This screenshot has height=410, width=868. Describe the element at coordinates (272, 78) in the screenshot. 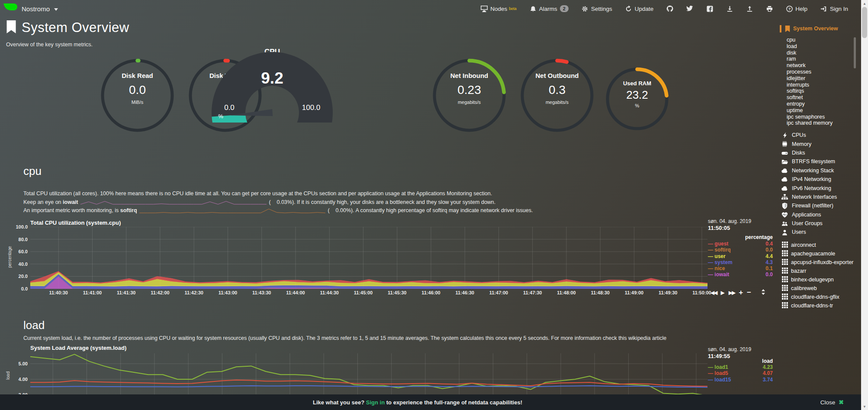

I see `gauge-value: 9.2` at that location.